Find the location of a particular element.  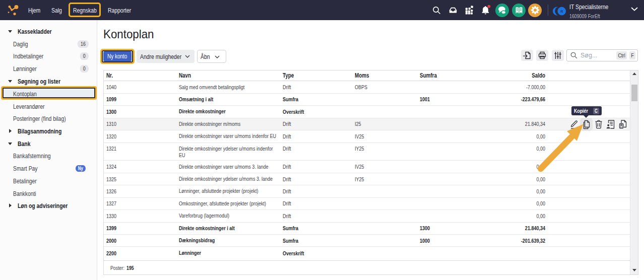

export-button is located at coordinates (527, 55).